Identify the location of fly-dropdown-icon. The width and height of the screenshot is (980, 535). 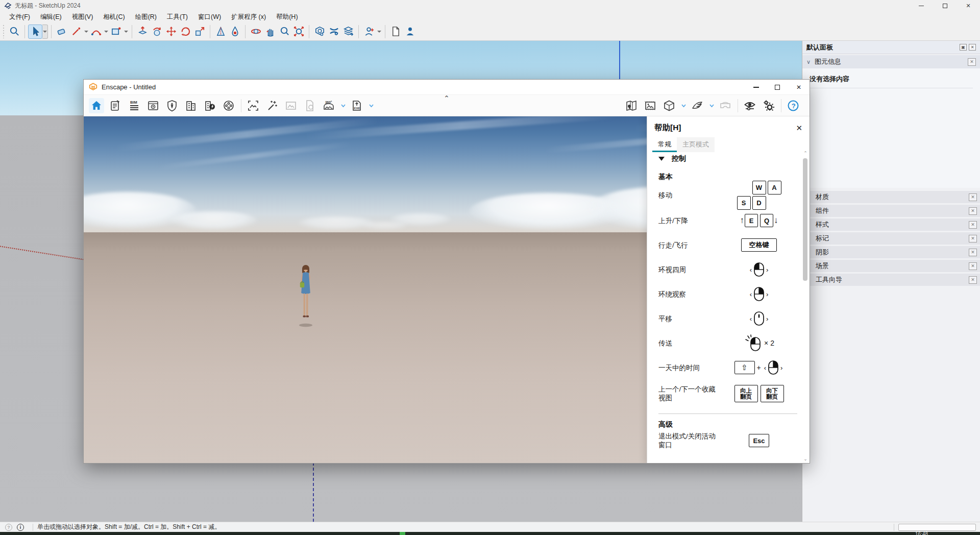
(712, 106).